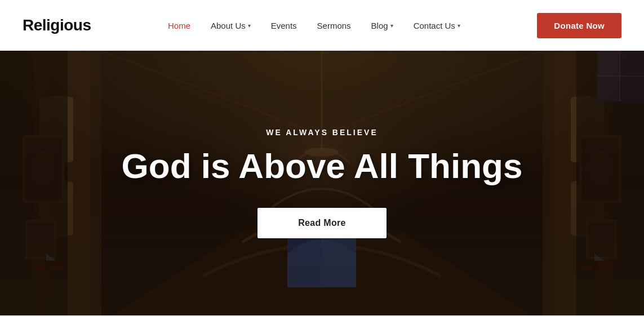  I want to click on nav-label-blog: Blog, so click(380, 26).